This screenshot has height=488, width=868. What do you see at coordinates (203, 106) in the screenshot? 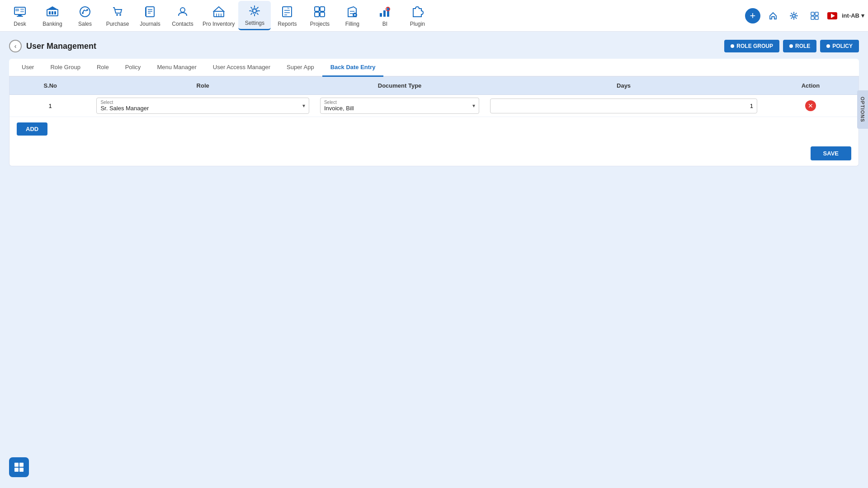
I see `cell-role: Select Sr. Sales Manager ▾` at bounding box center [203, 106].